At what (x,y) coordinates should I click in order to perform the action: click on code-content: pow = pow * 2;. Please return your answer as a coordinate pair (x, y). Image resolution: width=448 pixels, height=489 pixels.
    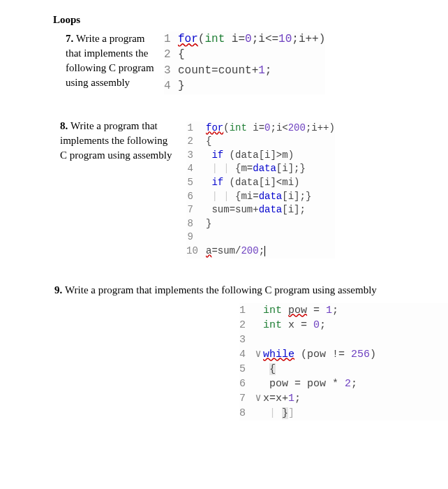
    Looking at the image, I should click on (310, 384).